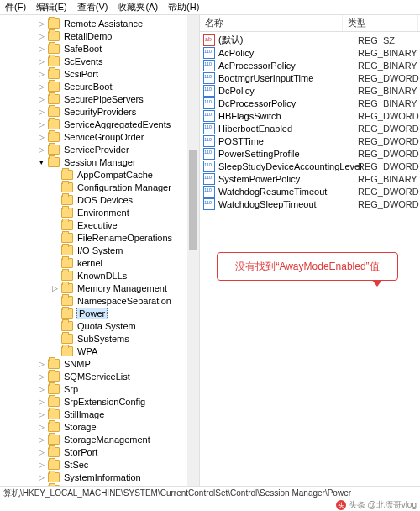  Describe the element at coordinates (393, 505) in the screenshot. I see `watermark-user: @北漂哥vlog` at that location.